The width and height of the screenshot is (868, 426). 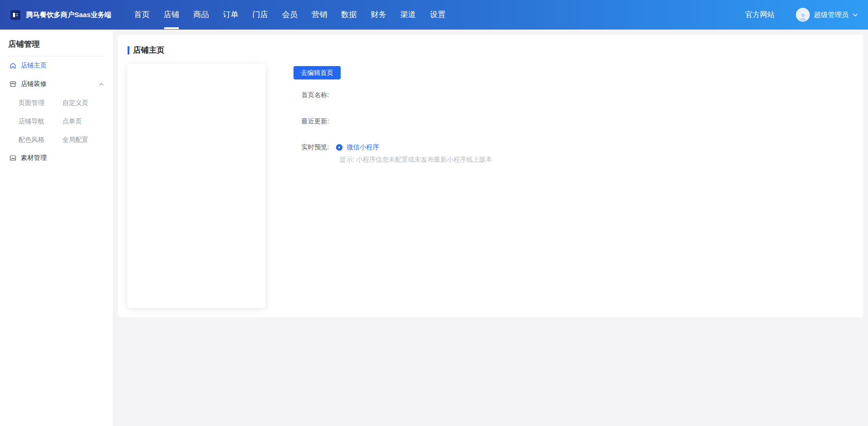 What do you see at coordinates (801, 15) in the screenshot?
I see `topbar-right: 官方网站 超级管理员` at bounding box center [801, 15].